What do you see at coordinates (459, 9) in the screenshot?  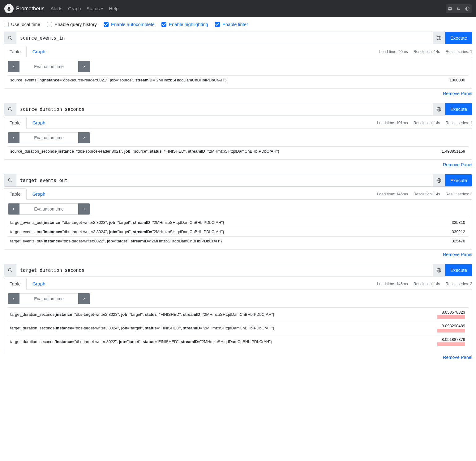 I see `theme-dark-button` at bounding box center [459, 9].